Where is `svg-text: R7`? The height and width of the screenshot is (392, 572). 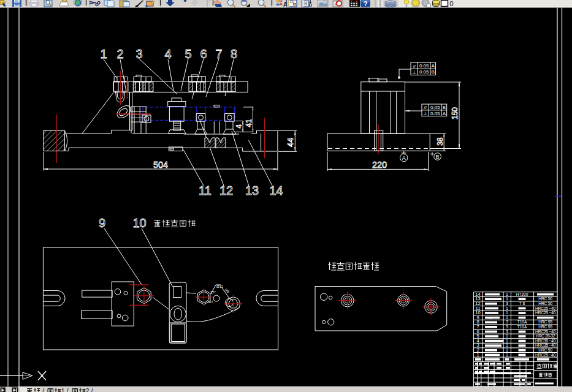 svg-text: R7 is located at coordinates (211, 302).